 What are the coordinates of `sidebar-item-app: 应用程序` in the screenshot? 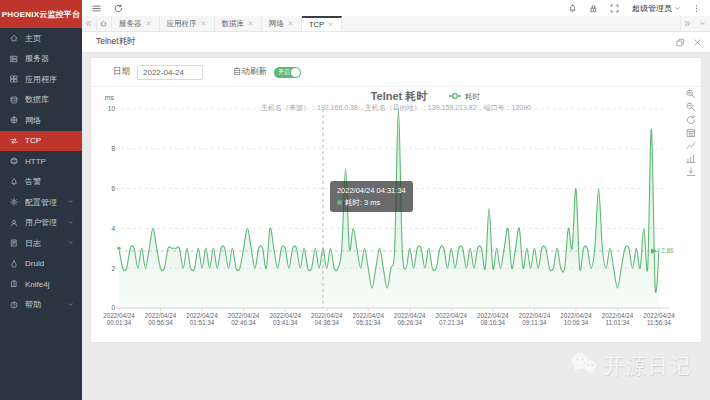 It's located at (41, 80).